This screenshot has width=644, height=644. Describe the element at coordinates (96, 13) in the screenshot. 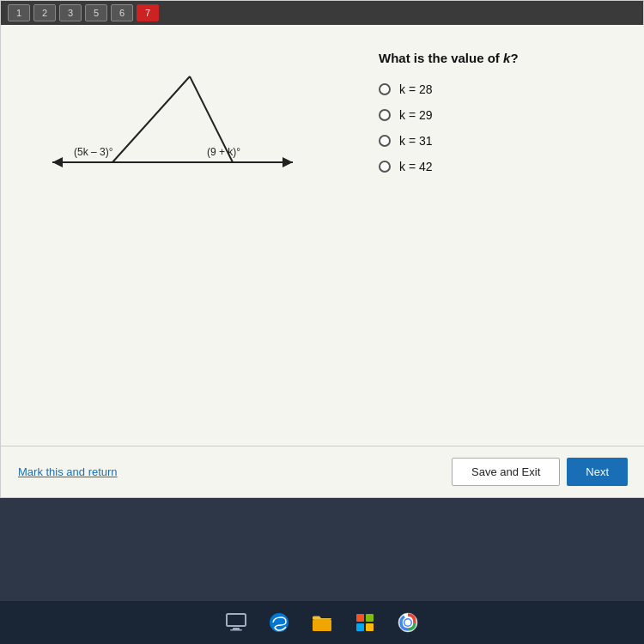

I see `nav-btn-5: 5` at that location.